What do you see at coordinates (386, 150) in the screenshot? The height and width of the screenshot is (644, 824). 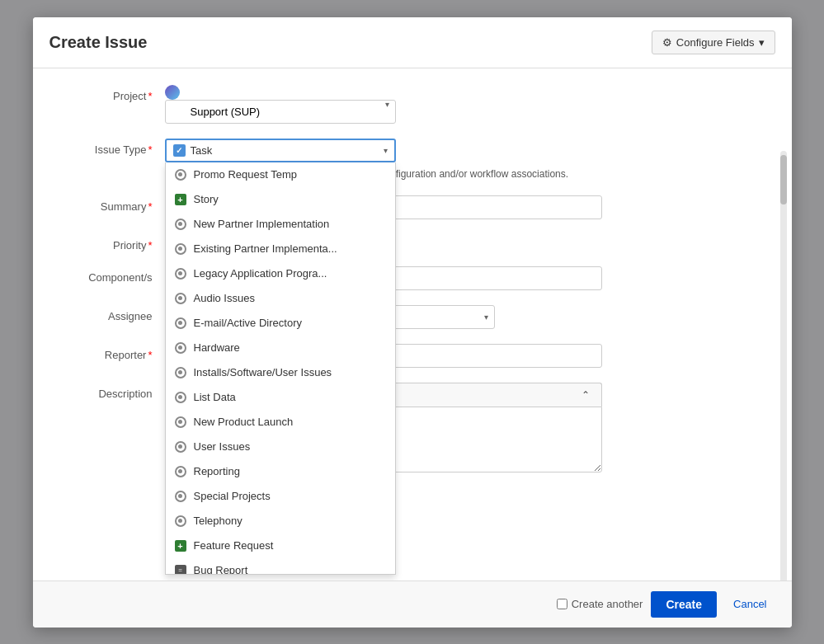 I see `issue-type-dropdown-arrow: ▾` at bounding box center [386, 150].